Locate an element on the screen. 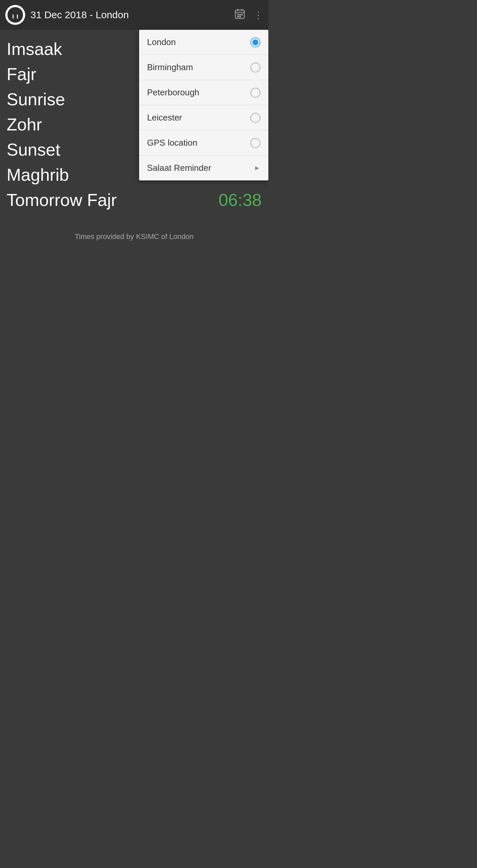 The image size is (477, 868). main-content: Imsaak Fajr Sunrise Zohr Sunset Maghrib … is located at coordinates (134, 139).